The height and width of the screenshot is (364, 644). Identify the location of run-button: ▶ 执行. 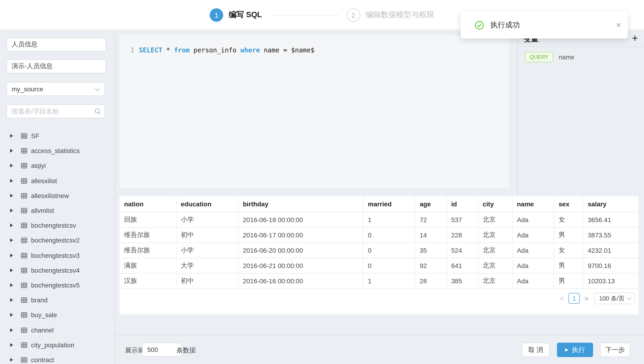
(575, 350).